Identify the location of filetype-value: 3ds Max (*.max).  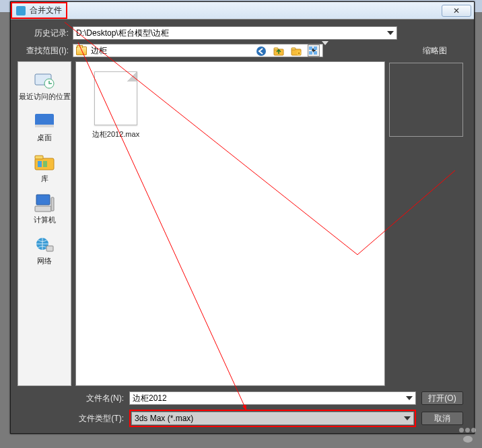
(164, 418).